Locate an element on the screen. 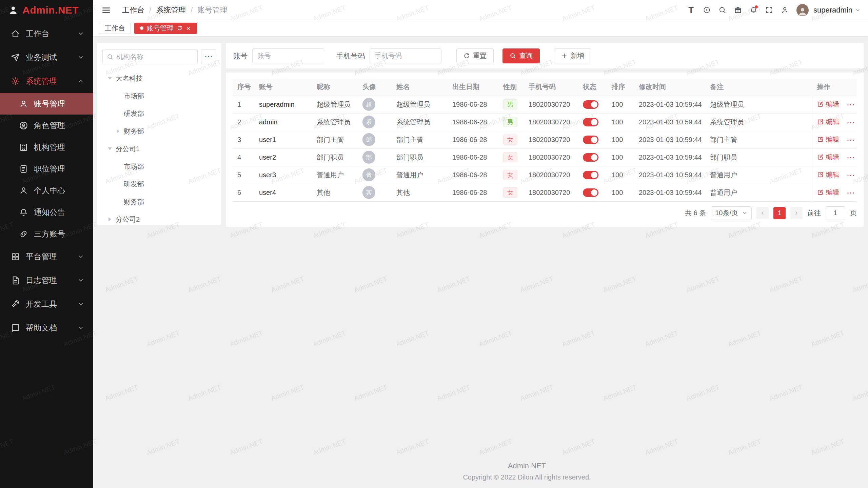  page-tab: 工作台 × is located at coordinates (115, 28).